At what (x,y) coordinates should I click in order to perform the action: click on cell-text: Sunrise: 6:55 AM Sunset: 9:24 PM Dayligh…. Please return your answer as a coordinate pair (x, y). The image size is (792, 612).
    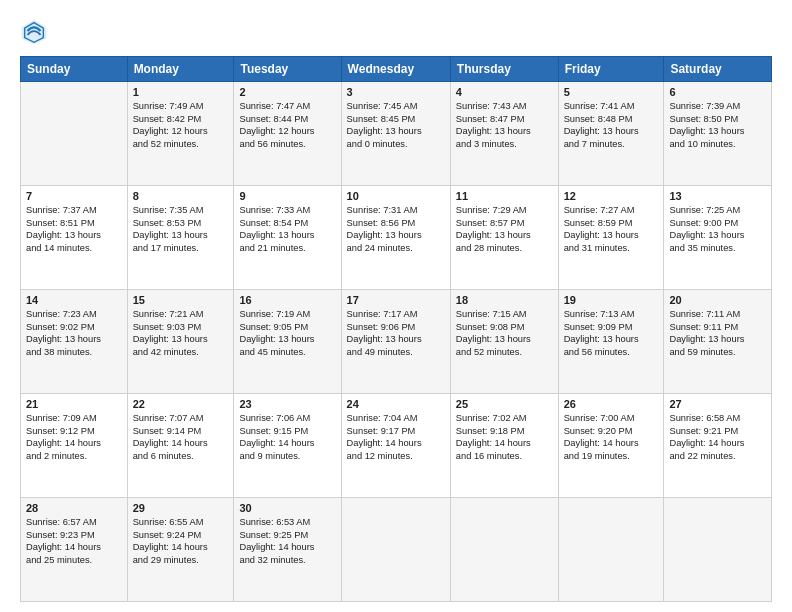
    Looking at the image, I should click on (181, 541).